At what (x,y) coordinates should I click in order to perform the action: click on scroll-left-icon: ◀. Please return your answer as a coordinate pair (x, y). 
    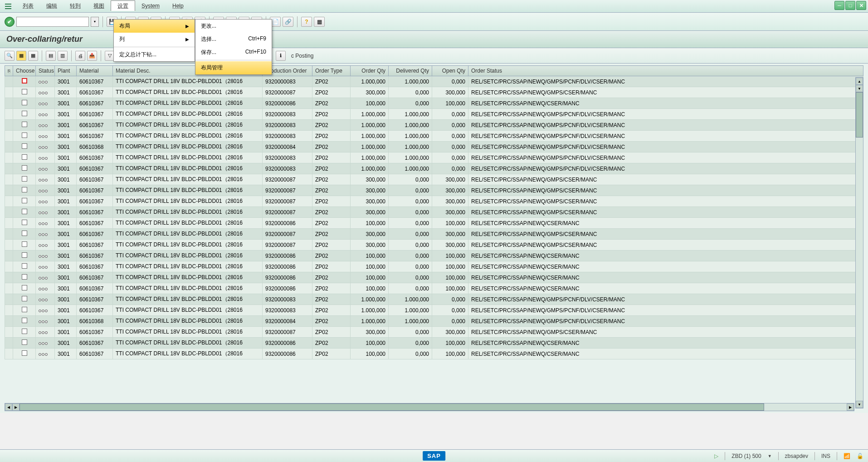
    Looking at the image, I should click on (9, 407).